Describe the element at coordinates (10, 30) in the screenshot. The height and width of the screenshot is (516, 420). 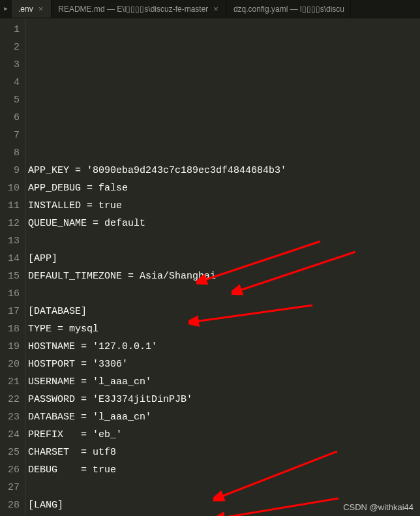
I see `line-number: 1` at that location.